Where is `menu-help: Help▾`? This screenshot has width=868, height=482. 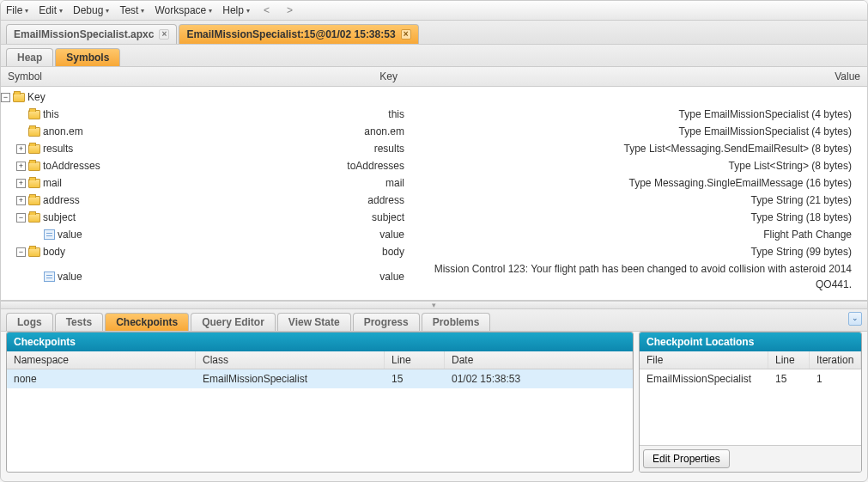
menu-help: Help▾ is located at coordinates (236, 10).